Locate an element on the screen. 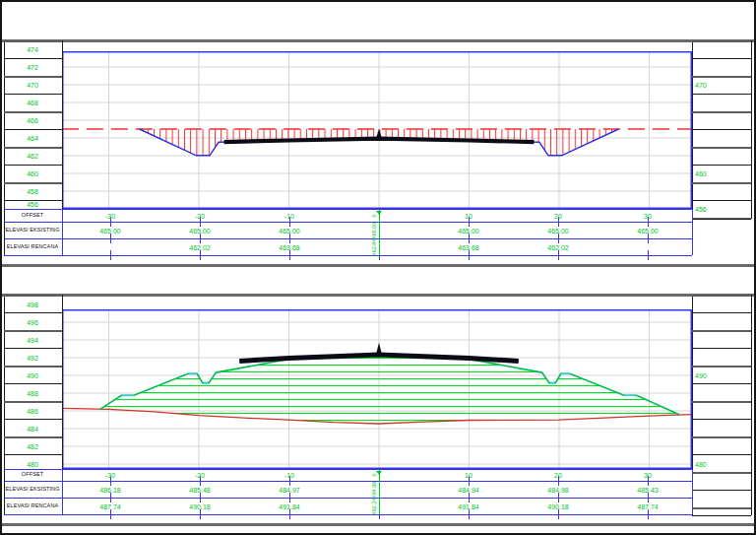 The height and width of the screenshot is (535, 756). elevation-label: 498 is located at coordinates (32, 305).